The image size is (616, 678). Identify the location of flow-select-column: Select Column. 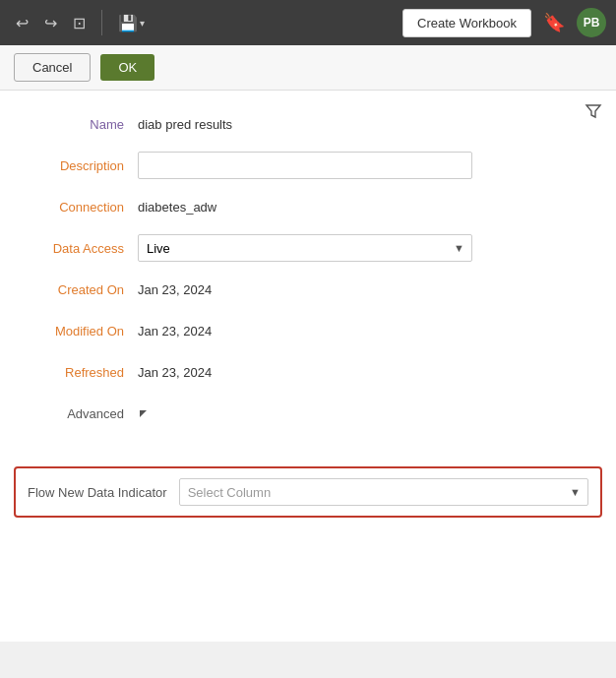
(384, 492).